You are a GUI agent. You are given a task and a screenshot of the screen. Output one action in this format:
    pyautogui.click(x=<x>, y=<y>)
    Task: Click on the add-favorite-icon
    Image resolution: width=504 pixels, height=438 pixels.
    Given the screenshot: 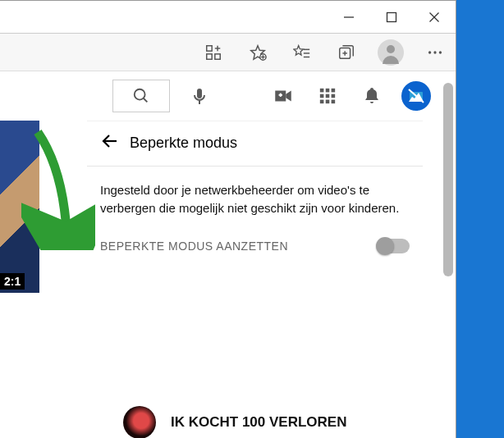 What is the action you would take?
    pyautogui.click(x=258, y=52)
    